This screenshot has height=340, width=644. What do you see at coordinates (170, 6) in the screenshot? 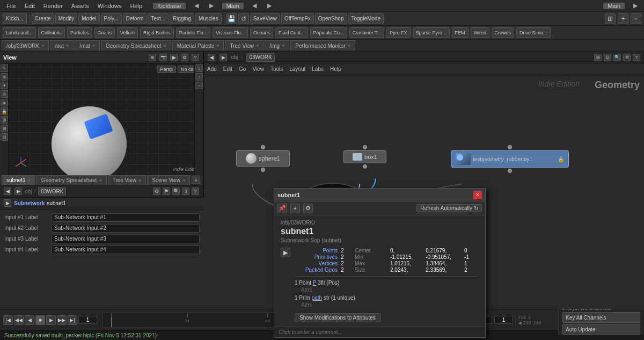
I see `kickbase-badge: Kickbase` at bounding box center [170, 6].